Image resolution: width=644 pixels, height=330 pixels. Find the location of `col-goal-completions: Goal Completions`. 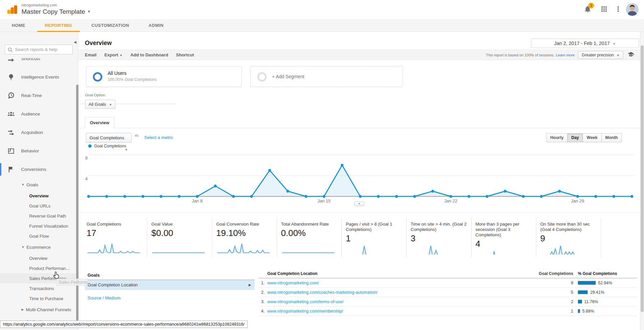

col-goal-completions: Goal Completions is located at coordinates (555, 274).